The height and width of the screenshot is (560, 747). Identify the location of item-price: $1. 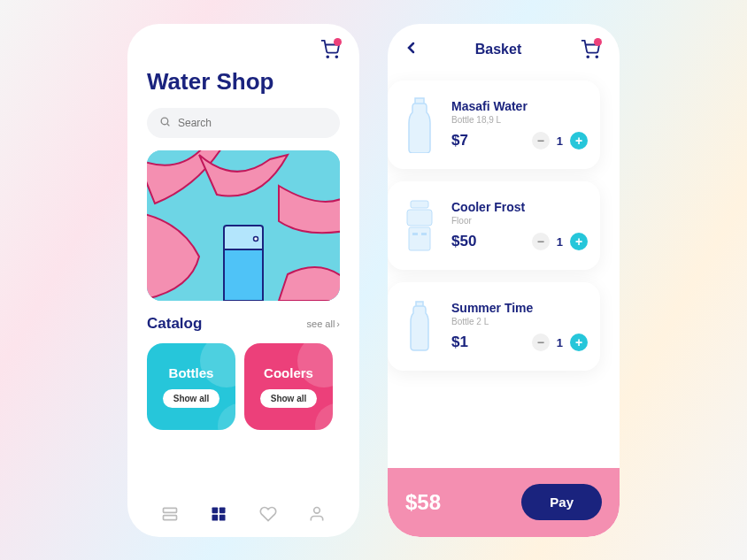
(460, 342).